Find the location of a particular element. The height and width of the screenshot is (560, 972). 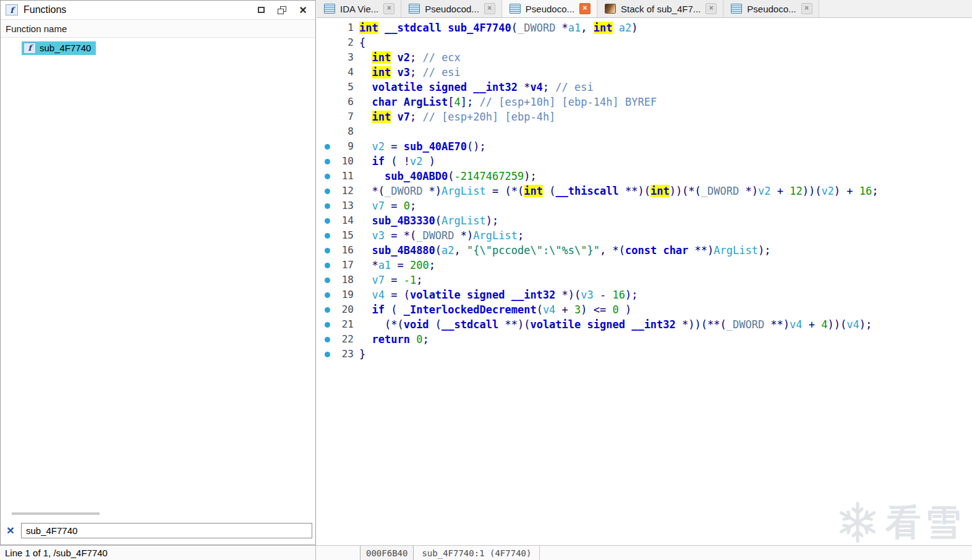

line-number: 8 is located at coordinates (346, 132).